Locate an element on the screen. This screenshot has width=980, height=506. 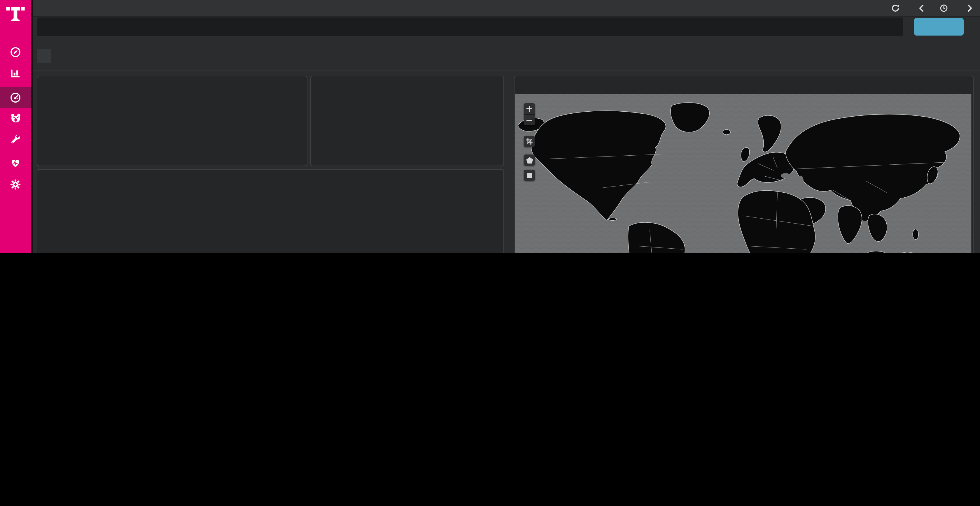
minus-icon is located at coordinates (530, 121).